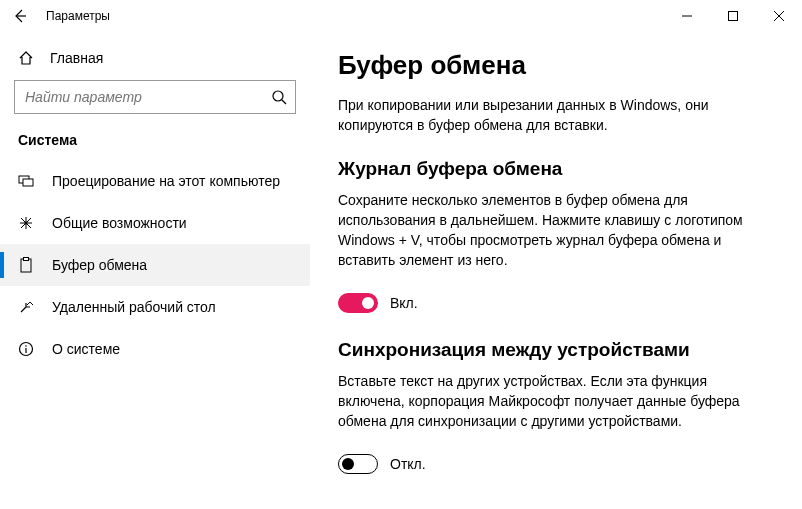 The width and height of the screenshot is (802, 509). I want to click on close-button, so click(779, 16).